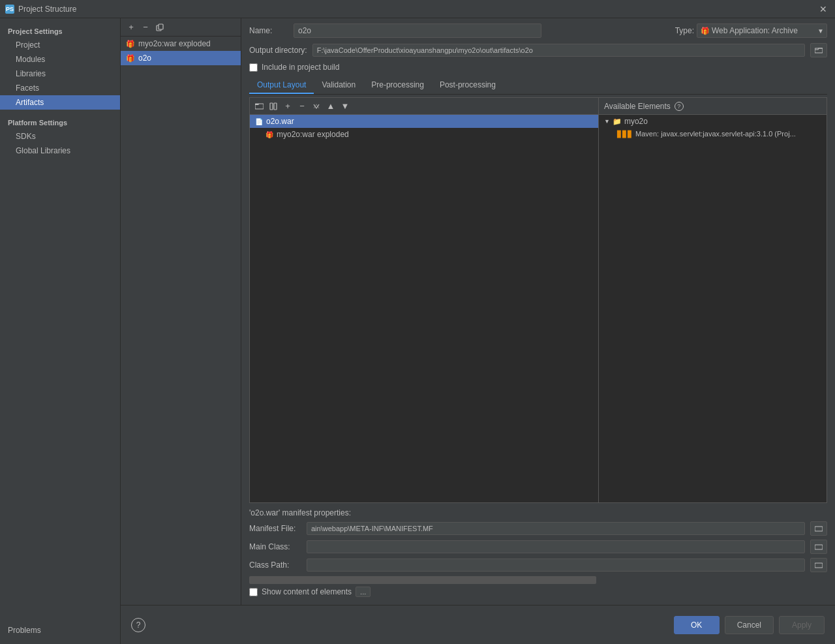  Describe the element at coordinates (762, 31) in the screenshot. I see `type-dropdown: Web Application: Archive` at that location.